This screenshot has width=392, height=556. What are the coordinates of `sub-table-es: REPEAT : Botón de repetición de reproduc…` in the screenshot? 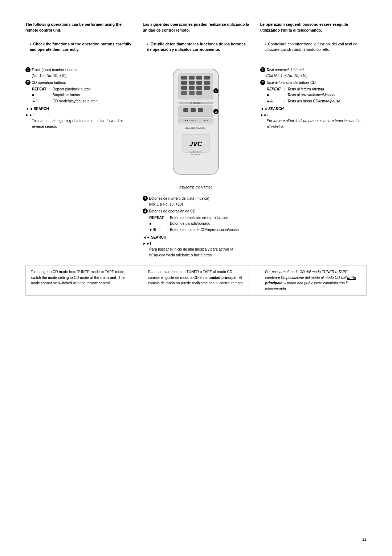 It's located at (199, 224).